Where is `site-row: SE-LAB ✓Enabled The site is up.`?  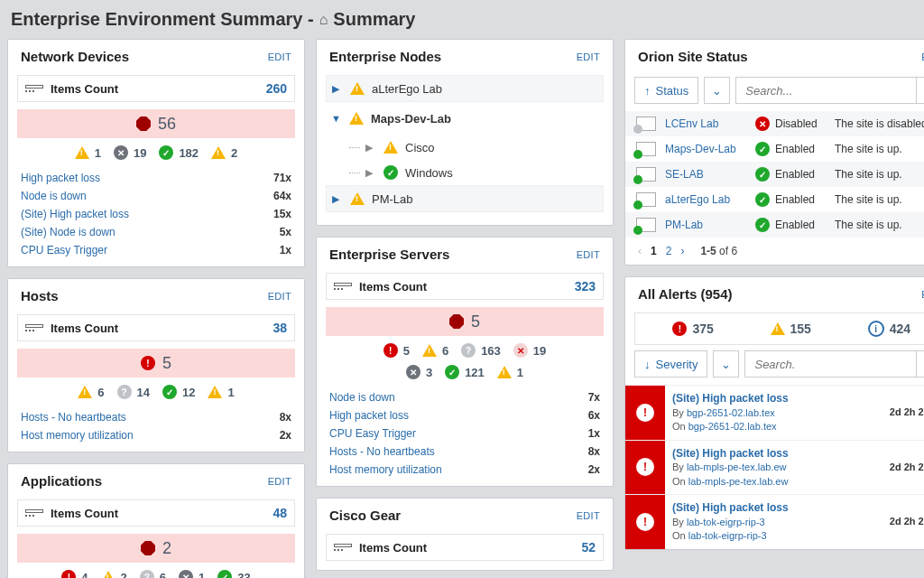
site-row: SE-LAB ✓Enabled The site is up. is located at coordinates (774, 174).